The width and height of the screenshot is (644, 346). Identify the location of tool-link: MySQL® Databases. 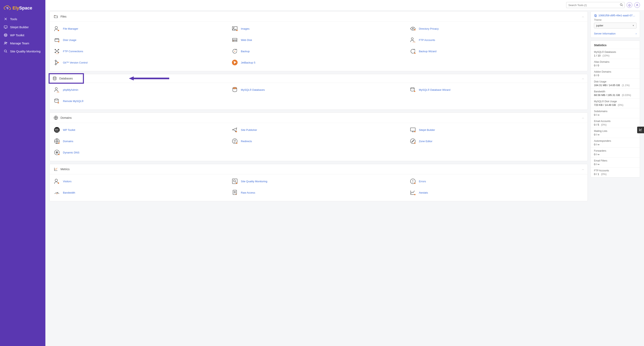
(253, 90).